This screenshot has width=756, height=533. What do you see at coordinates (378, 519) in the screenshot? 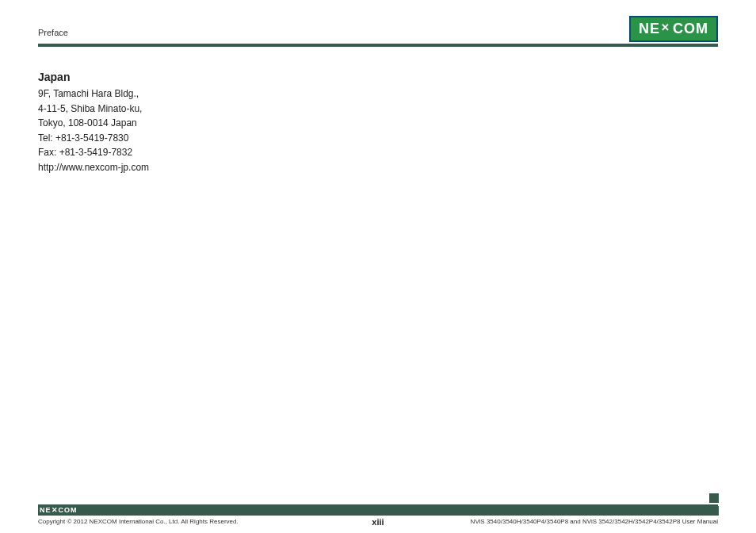
I see `page-footer: NE✕COM Copyright © 2012 NEXCOM Internati…` at bounding box center [378, 519].